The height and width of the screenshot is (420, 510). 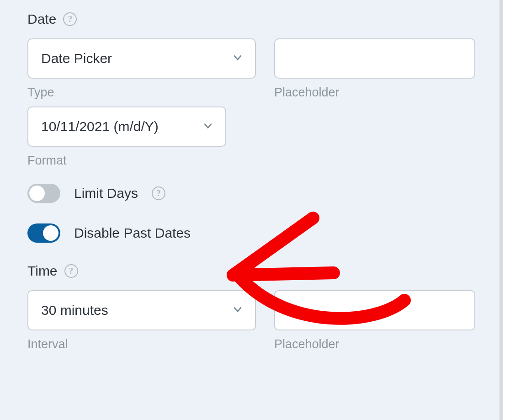 What do you see at coordinates (75, 310) in the screenshot?
I see `time-interval-value: 30 minutes` at bounding box center [75, 310].